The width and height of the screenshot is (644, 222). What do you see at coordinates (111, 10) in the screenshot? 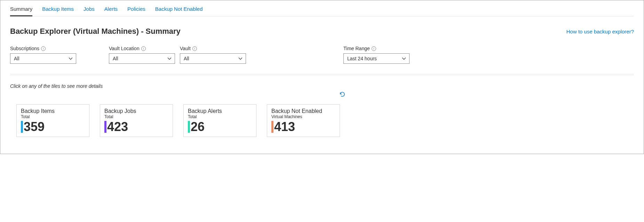
I see `tab-alerts: Alerts` at bounding box center [111, 10].